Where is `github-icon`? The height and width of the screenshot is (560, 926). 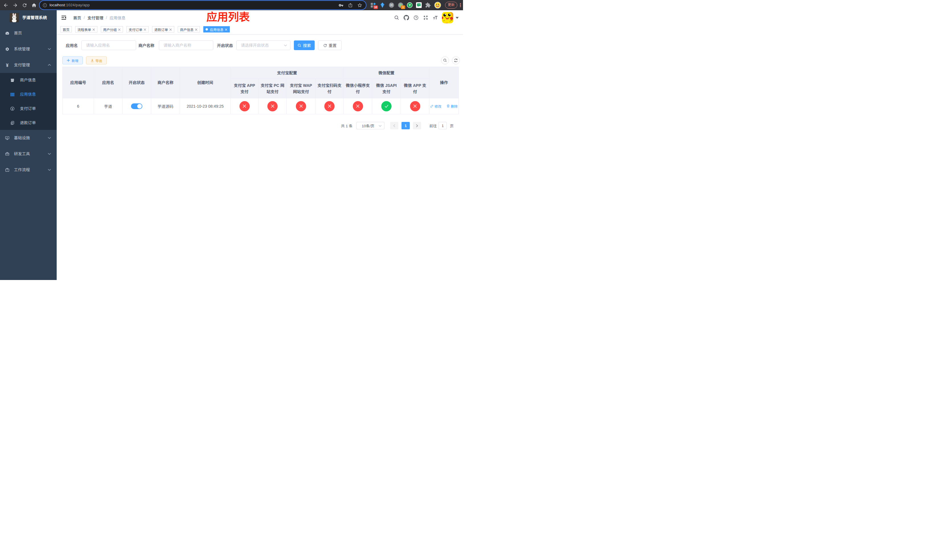 github-icon is located at coordinates (407, 18).